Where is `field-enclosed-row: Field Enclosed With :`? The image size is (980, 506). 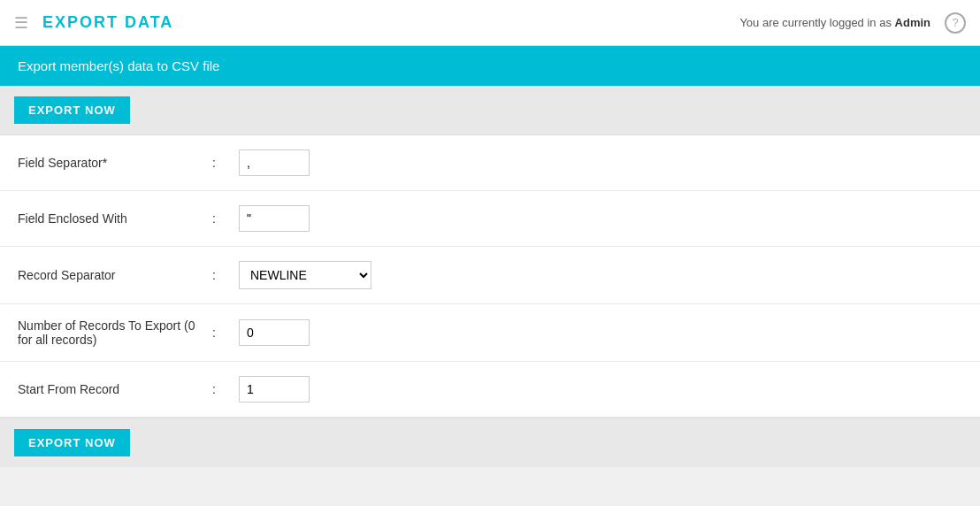 field-enclosed-row: Field Enclosed With : is located at coordinates (490, 219).